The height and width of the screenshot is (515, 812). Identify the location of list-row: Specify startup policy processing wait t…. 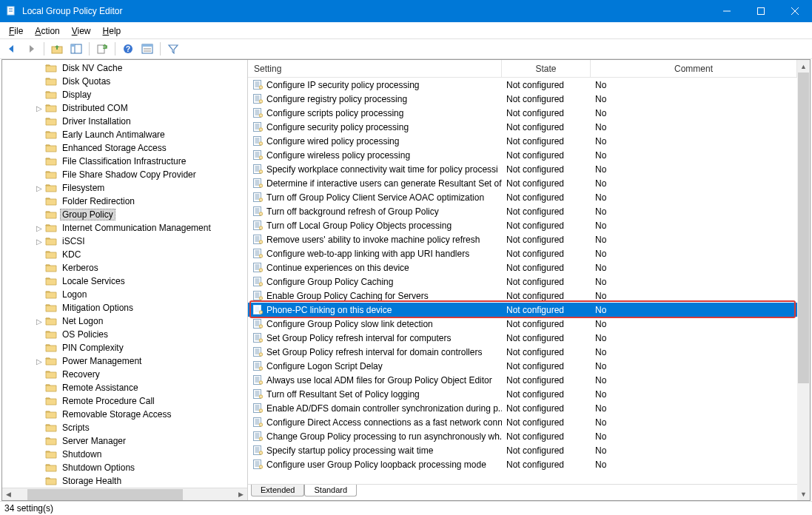
(523, 450).